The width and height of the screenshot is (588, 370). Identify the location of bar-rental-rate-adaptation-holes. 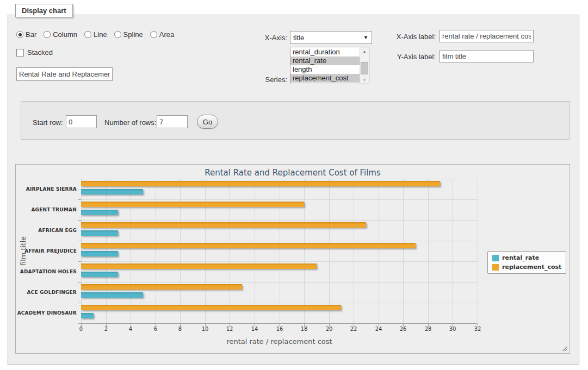
(100, 274).